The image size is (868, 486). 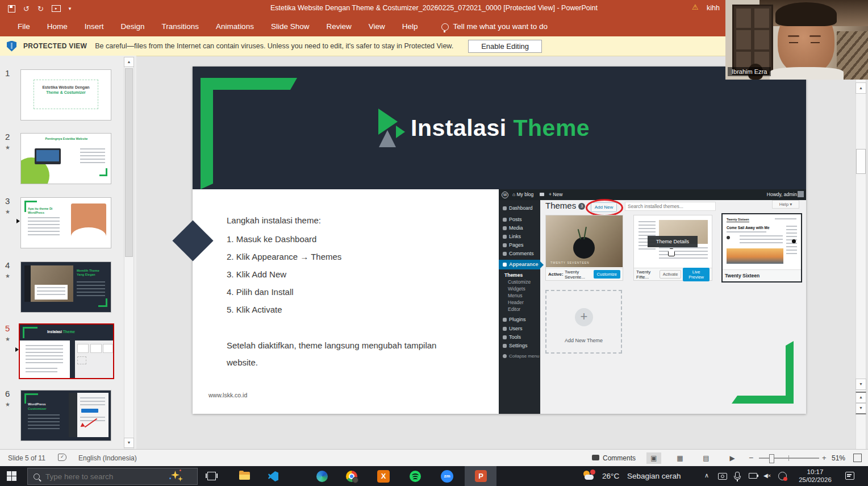 I want to click on thumbnail-scroll-down-button: ▼, so click(x=129, y=443).